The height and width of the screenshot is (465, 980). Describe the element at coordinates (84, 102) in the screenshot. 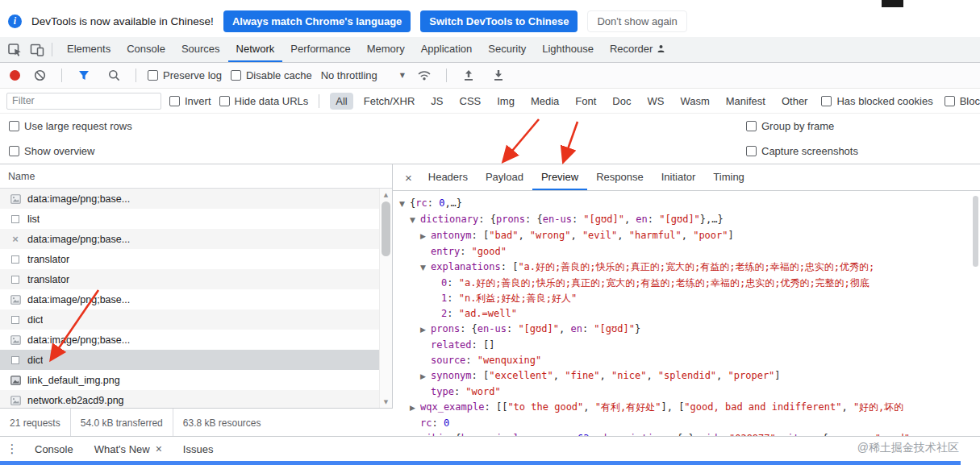

I see `filter-input` at that location.